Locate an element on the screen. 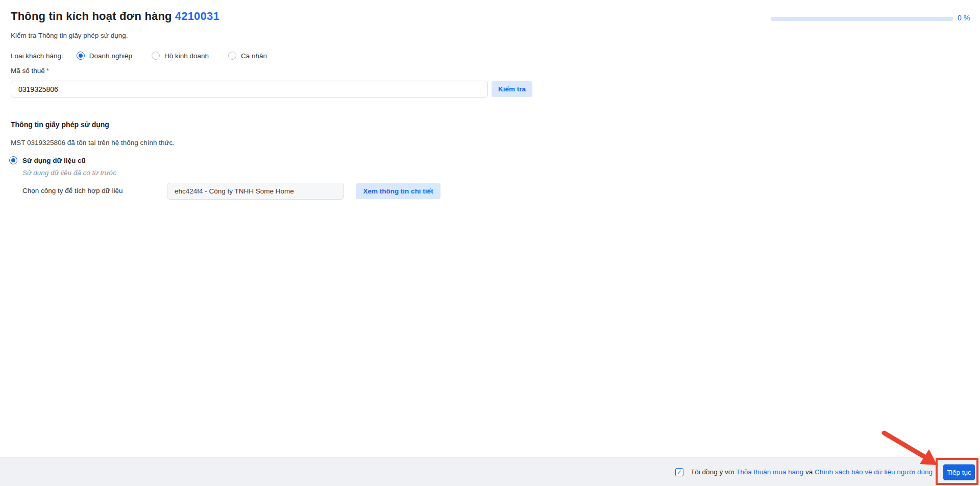  page-title-text: Thông tin kích hoạt đơn hàng is located at coordinates (91, 16).